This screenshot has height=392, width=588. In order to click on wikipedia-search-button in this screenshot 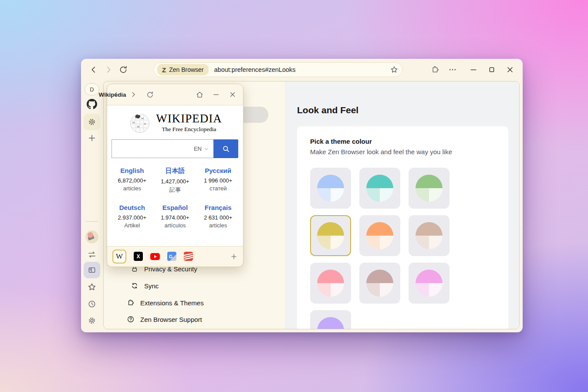, I will do `click(226, 149)`.